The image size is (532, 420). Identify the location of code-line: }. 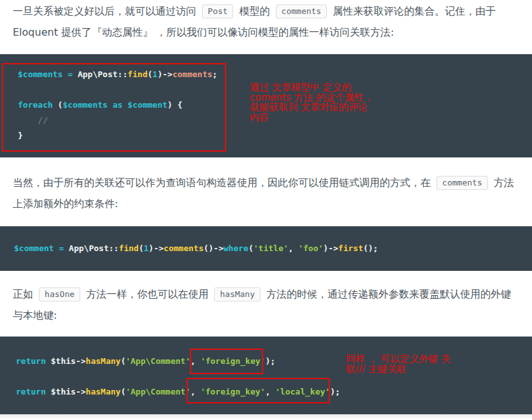
(269, 136).